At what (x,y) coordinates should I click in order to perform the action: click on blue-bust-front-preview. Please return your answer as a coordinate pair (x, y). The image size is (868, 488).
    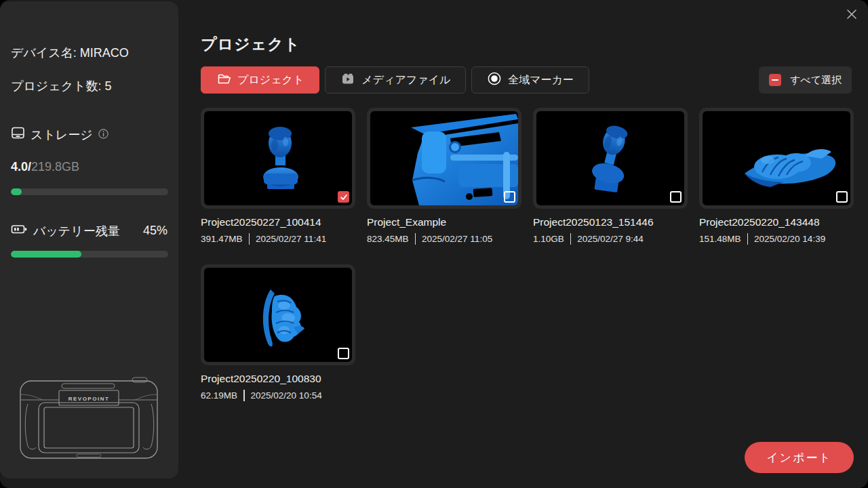
    Looking at the image, I should click on (278, 159).